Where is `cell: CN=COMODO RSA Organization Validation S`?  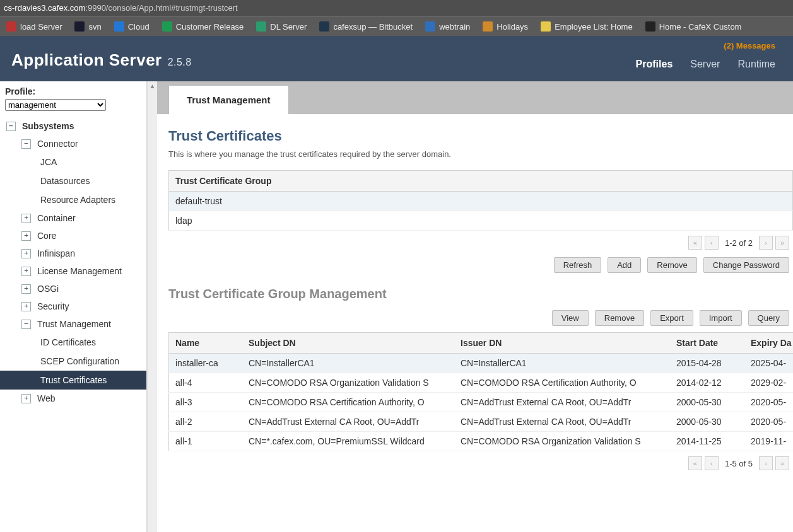 cell: CN=COMODO RSA Organization Validation S is located at coordinates (348, 383).